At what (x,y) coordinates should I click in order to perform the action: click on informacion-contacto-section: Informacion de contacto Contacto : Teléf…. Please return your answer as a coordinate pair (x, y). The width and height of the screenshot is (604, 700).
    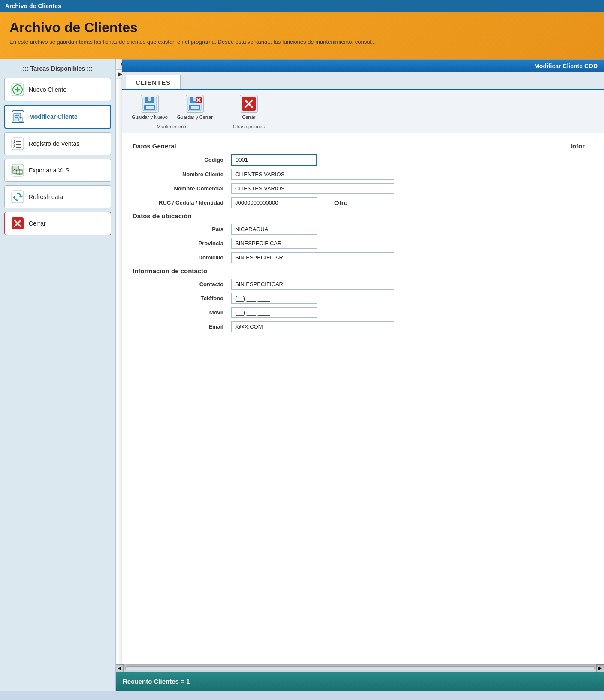
    Looking at the image, I should click on (363, 299).